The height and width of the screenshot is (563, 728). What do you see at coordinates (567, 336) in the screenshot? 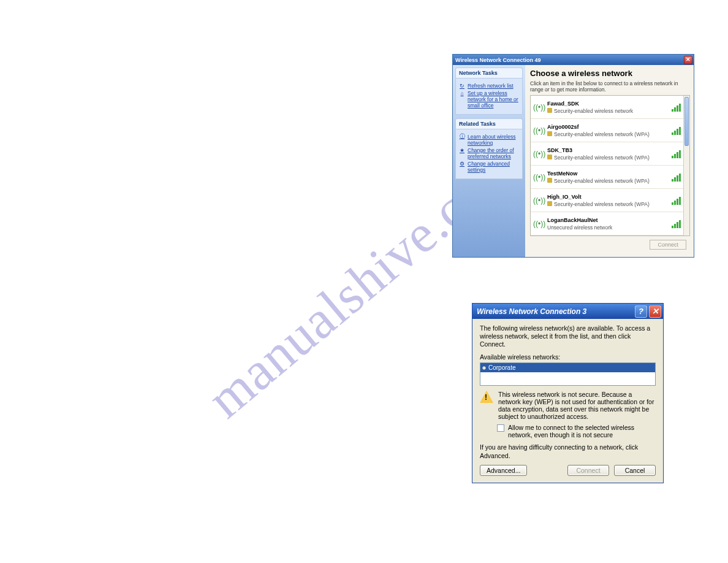
I see `win2-intro: The following wireless network(s) are av…` at bounding box center [567, 336].